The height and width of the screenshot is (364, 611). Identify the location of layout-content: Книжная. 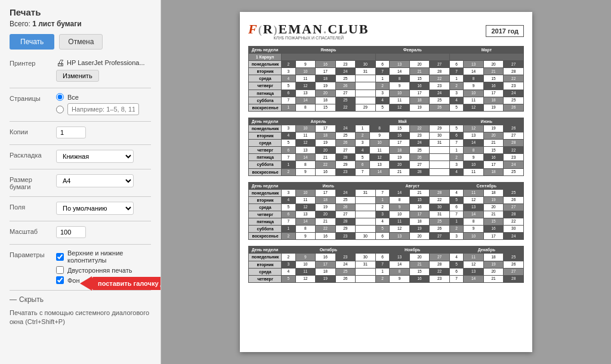
(104, 156).